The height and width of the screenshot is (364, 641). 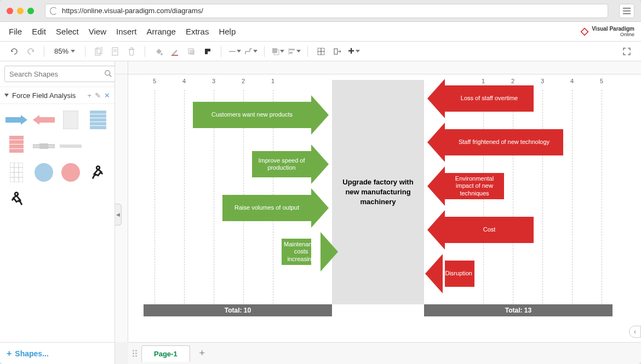 I want to click on minimize-window-button, so click(x=20, y=11).